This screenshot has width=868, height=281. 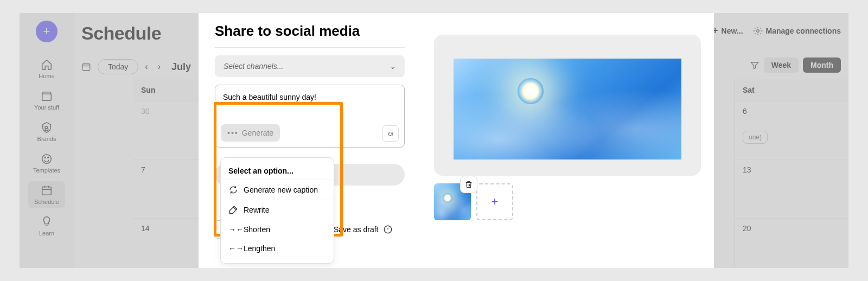 What do you see at coordinates (310, 66) in the screenshot?
I see `channel-select: Select channels...⌄` at bounding box center [310, 66].